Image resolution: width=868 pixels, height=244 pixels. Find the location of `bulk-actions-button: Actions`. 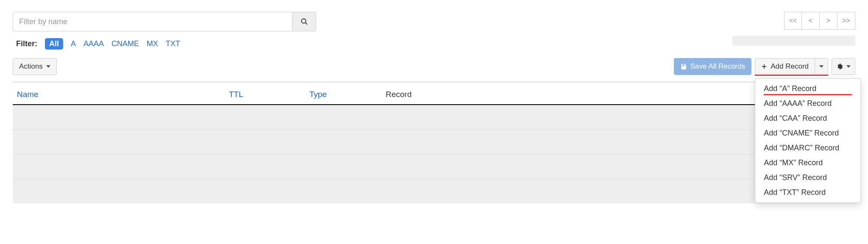

bulk-actions-button: Actions is located at coordinates (35, 67).